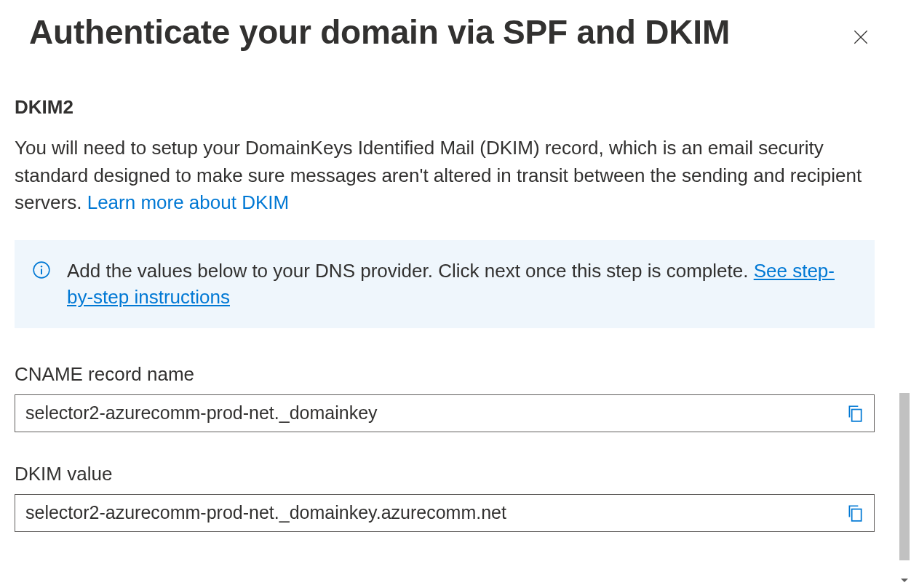 This screenshot has height=588, width=911. I want to click on cname-field-wrapper, so click(445, 413).